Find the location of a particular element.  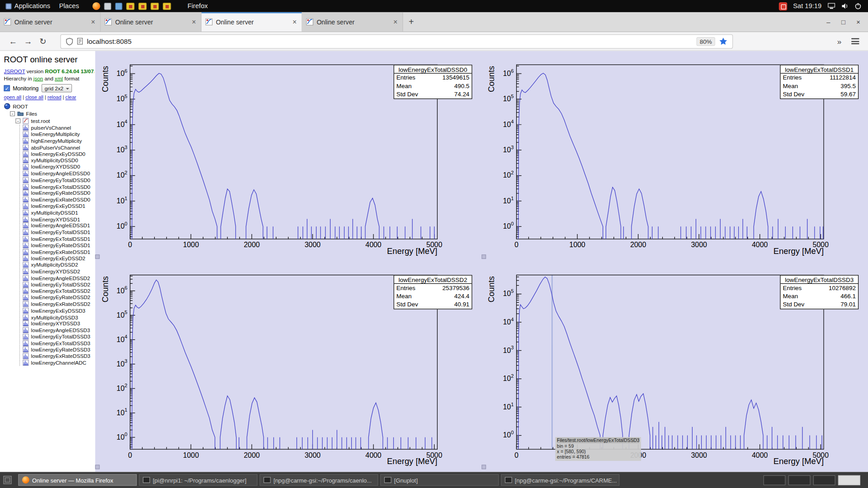

hamburger-menu-button is located at coordinates (855, 41).